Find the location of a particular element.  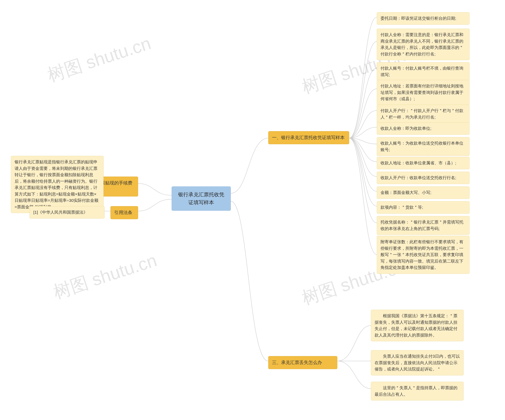

leaf-node: 付款人全称：需要注意的是：银行承兑汇票和商业承兑汇票的承兑人不同，银行承兑汇票的… is located at coordinates (423, 44).